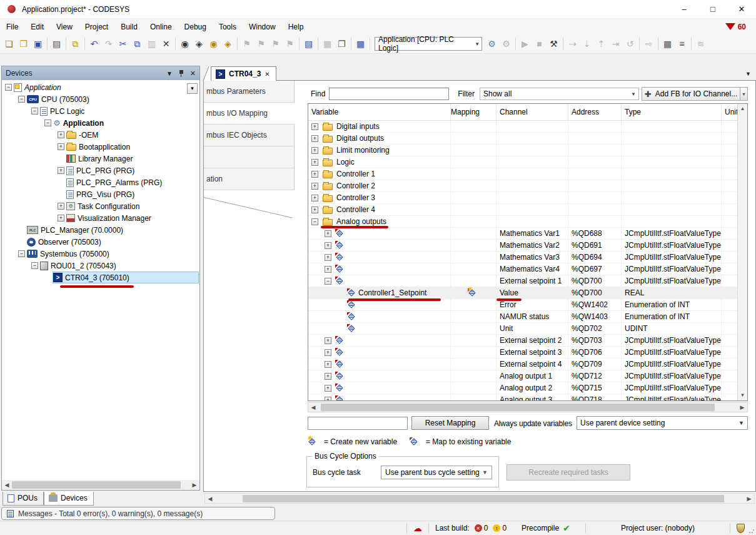 This screenshot has height=535, width=756. What do you see at coordinates (735, 27) in the screenshot?
I see `message-flag: 60` at bounding box center [735, 27].